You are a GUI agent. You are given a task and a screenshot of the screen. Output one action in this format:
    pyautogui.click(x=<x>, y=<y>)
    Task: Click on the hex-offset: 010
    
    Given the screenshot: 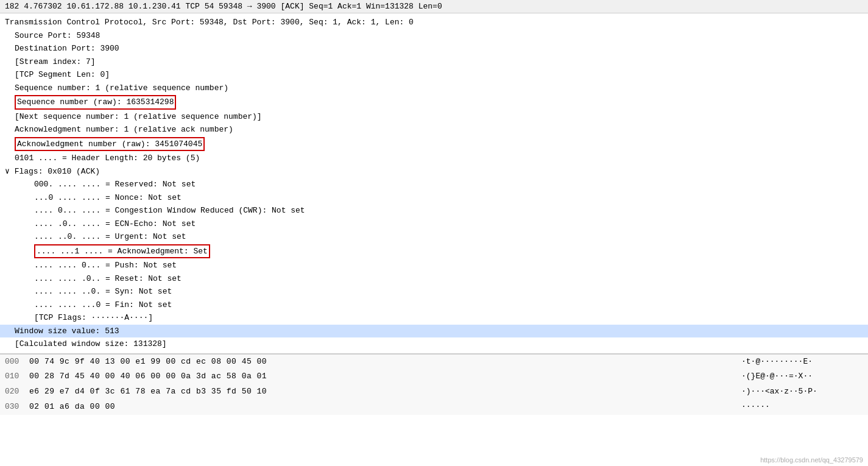 What is the action you would take?
    pyautogui.click(x=17, y=376)
    